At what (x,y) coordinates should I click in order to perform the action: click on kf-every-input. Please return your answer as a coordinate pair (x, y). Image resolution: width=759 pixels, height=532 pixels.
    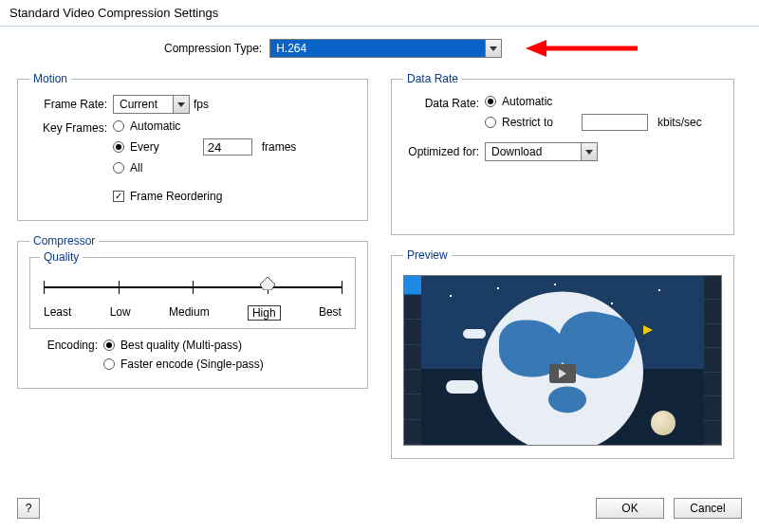
    Looking at the image, I should click on (228, 147).